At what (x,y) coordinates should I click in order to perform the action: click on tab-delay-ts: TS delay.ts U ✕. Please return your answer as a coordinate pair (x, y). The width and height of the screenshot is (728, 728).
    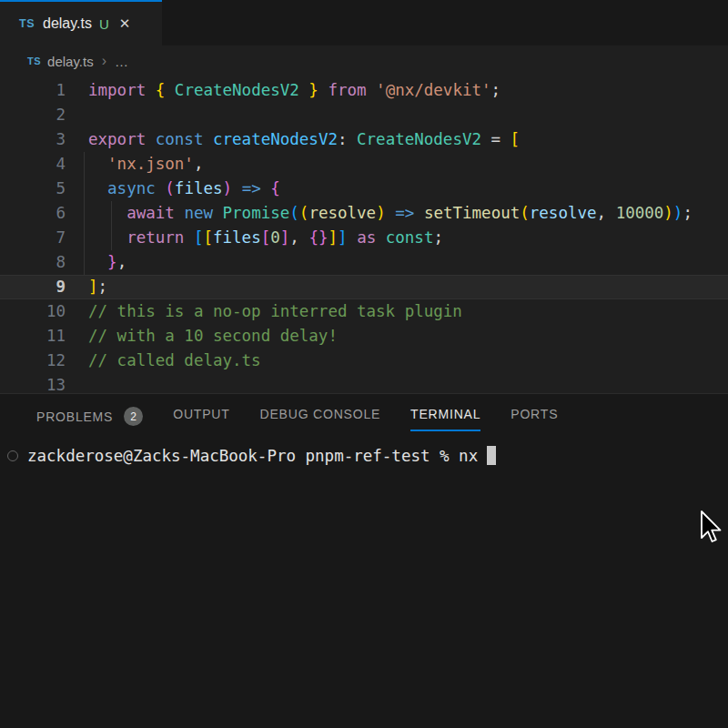
    Looking at the image, I should click on (81, 23).